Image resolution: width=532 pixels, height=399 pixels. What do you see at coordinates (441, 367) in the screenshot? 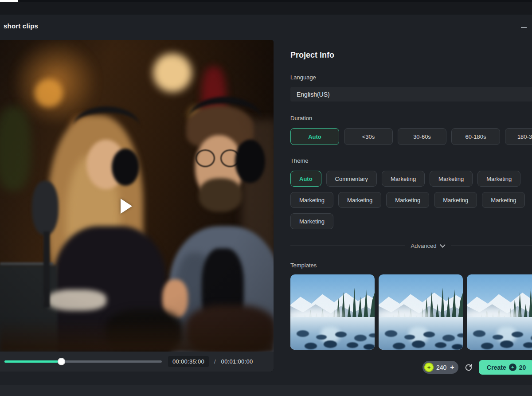
I see `credits-badge: + 240 +` at bounding box center [441, 367].